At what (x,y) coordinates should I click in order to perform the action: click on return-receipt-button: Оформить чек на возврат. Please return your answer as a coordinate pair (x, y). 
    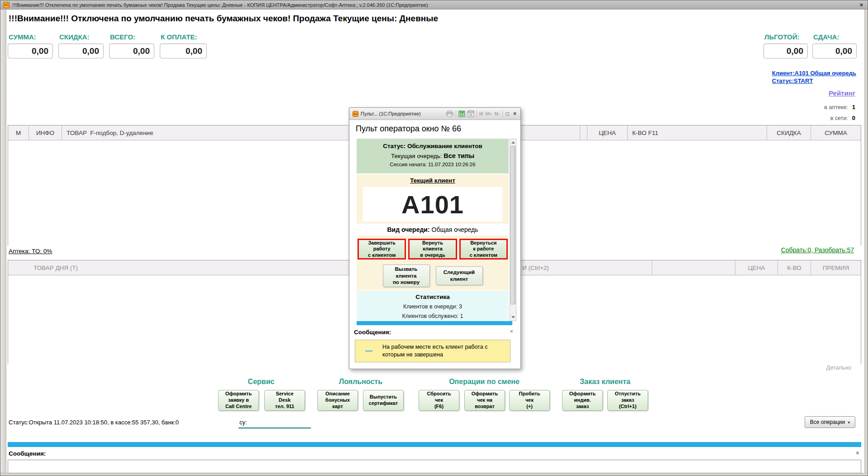
    Looking at the image, I should click on (485, 400).